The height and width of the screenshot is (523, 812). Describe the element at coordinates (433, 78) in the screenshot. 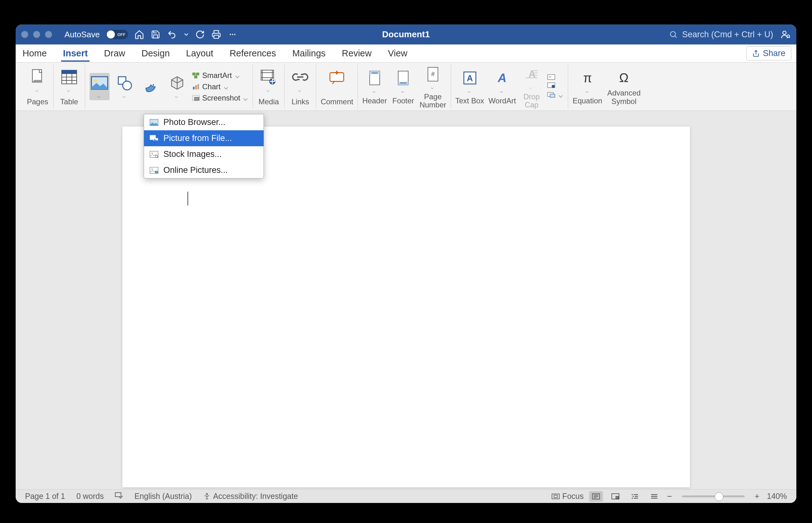

I see `page-number-button: #⌵` at that location.